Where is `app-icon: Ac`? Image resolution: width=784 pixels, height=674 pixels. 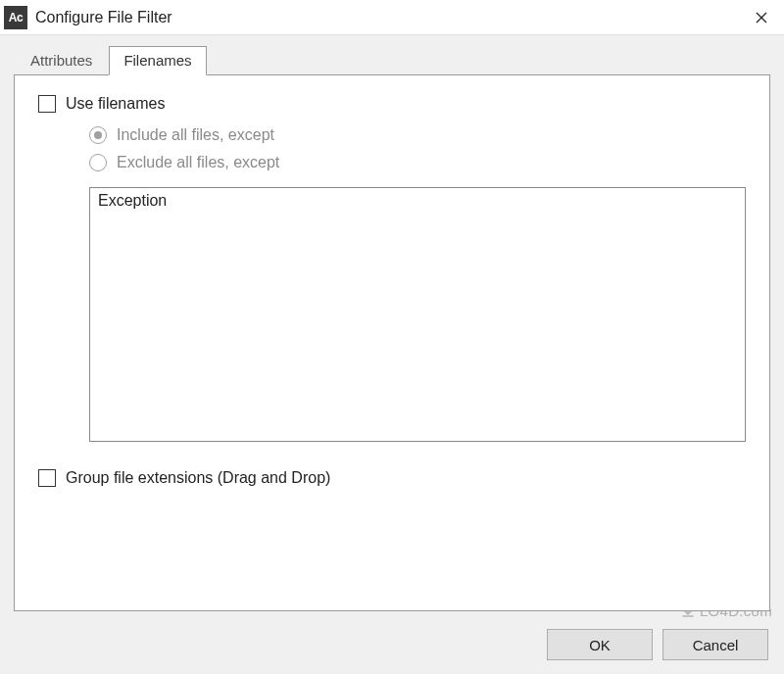
app-icon: Ac is located at coordinates (16, 18).